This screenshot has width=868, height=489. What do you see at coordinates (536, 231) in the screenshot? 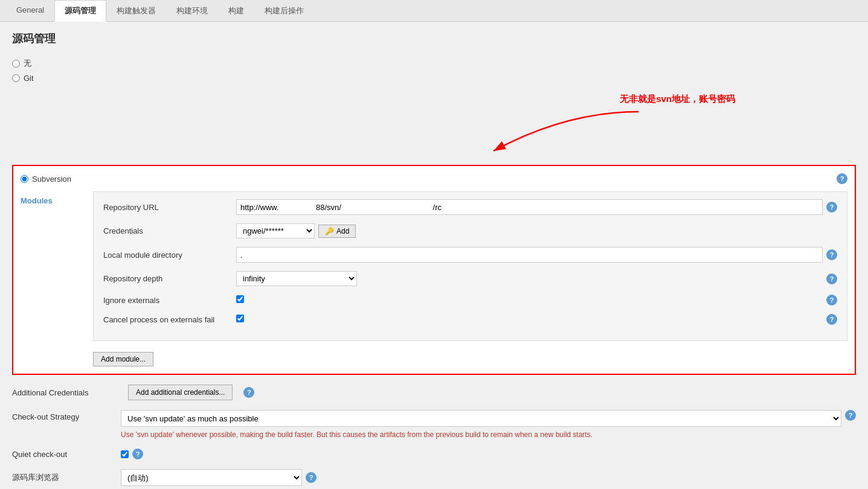
I see `credentials-control: ngwei/****** 🔑 Add` at bounding box center [536, 231].